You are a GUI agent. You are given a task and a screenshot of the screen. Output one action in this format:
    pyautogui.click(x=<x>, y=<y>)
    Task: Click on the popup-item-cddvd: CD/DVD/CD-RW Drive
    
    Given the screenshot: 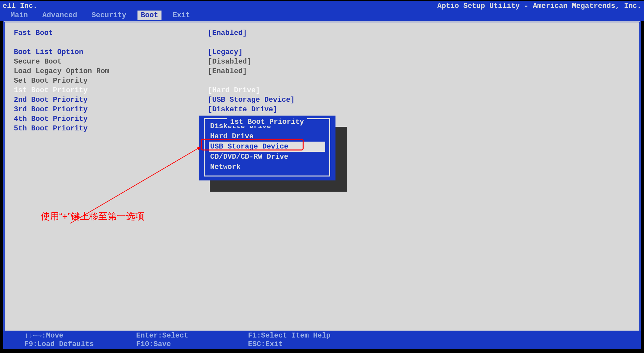 What is the action you would take?
    pyautogui.click(x=267, y=157)
    